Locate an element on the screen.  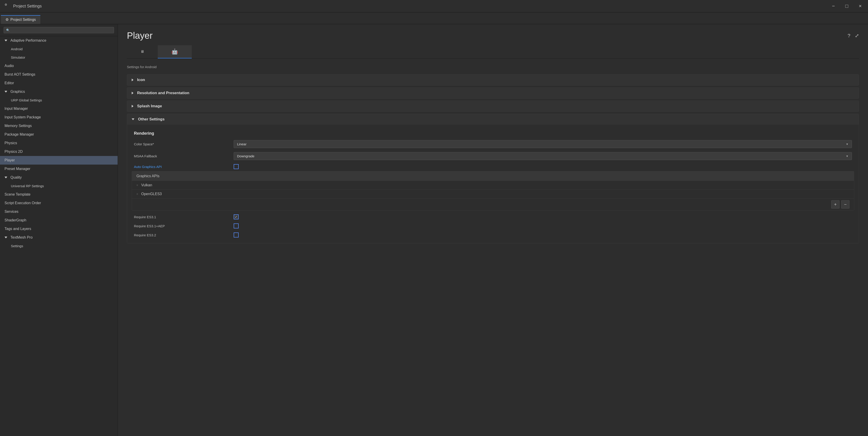
require-es31-value: ✓ is located at coordinates (542, 217).